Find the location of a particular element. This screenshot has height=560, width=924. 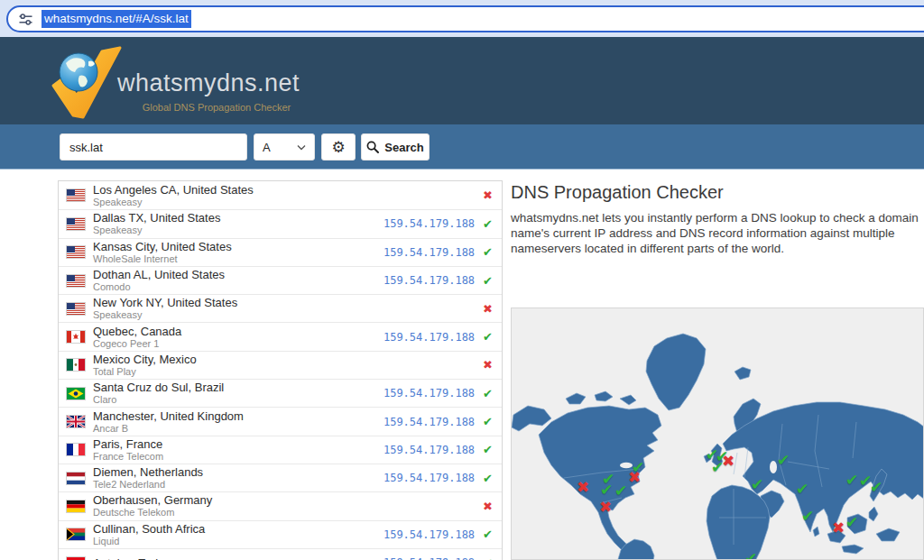

server-location: Diemen, Netherlands is located at coordinates (148, 473).